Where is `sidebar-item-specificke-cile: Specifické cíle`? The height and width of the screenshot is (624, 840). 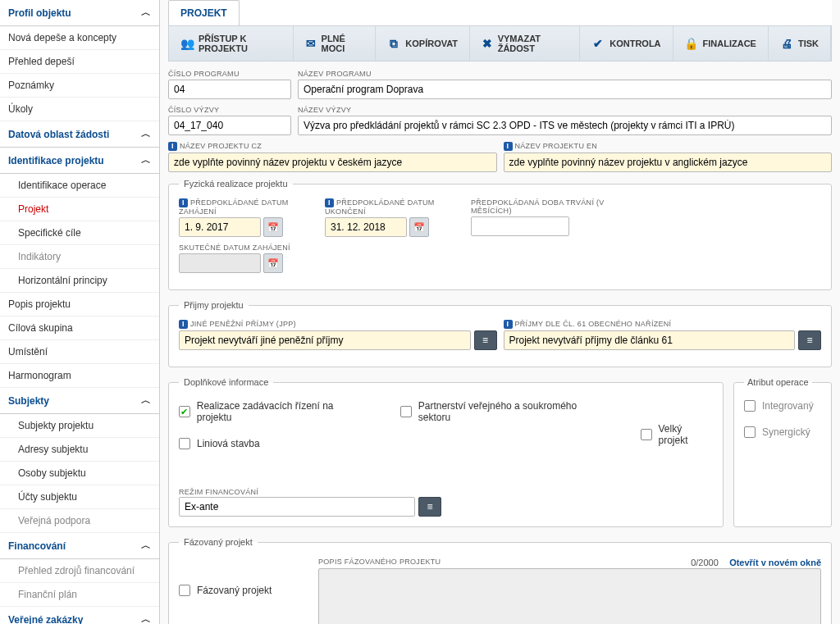
sidebar-item-specificke-cile: Specifické cíle is located at coordinates (80, 233).